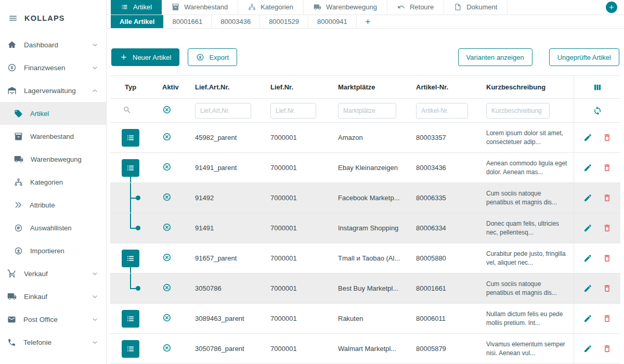  Describe the element at coordinates (53, 136) in the screenshot. I see `sidebar-item-warenbestand: Warenbestand` at that location.